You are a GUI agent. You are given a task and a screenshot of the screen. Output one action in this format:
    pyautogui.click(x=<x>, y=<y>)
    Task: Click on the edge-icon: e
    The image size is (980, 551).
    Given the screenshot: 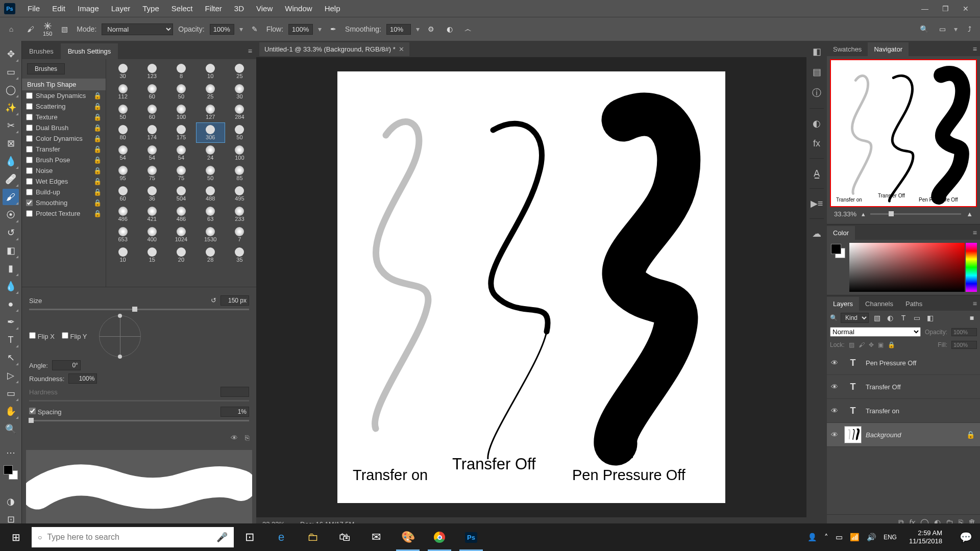 What is the action you would take?
    pyautogui.click(x=281, y=537)
    